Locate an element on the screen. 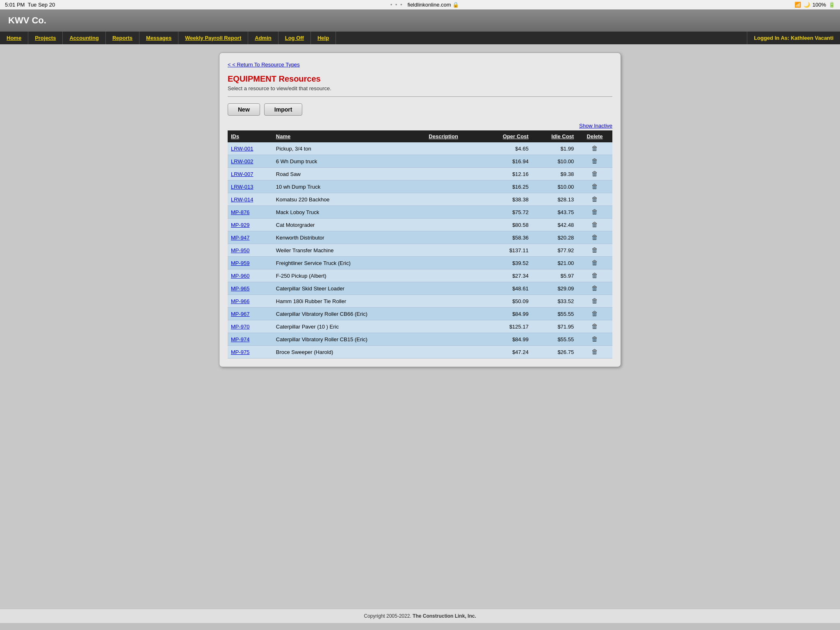  cell-name: Caterpillar Paver (10 ) Eric is located at coordinates (349, 326).